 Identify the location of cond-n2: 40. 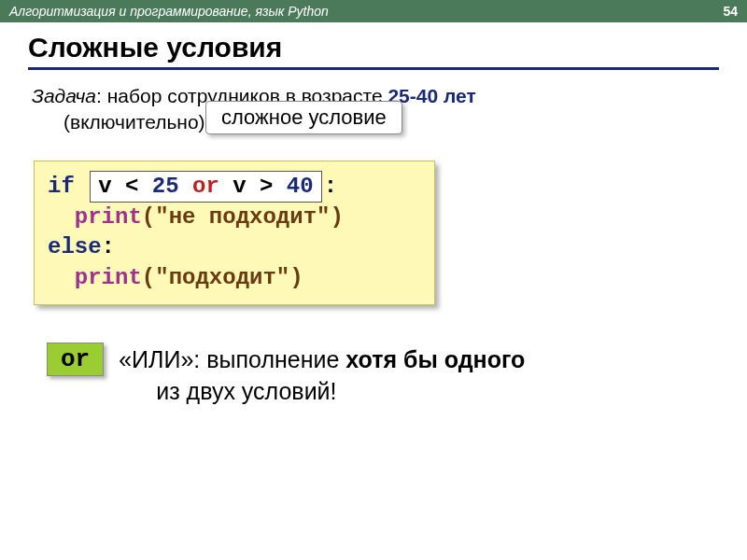
(301, 187).